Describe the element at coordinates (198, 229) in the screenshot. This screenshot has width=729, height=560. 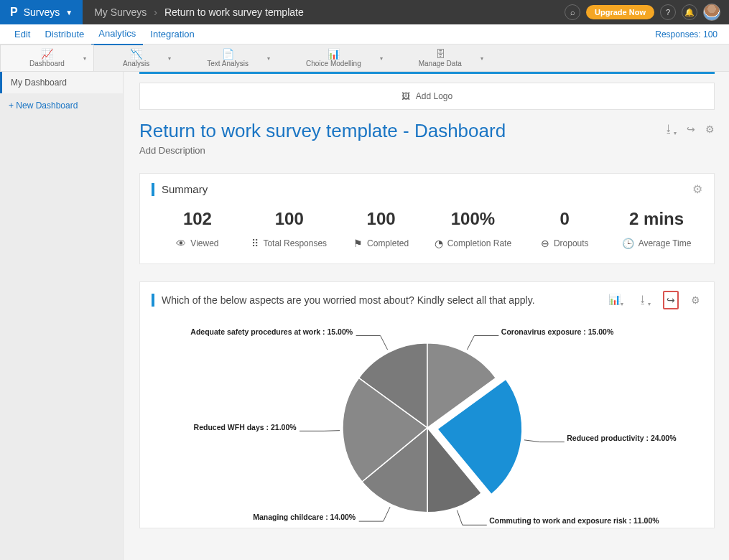
I see `summary-cell: 102👁Viewed` at that location.